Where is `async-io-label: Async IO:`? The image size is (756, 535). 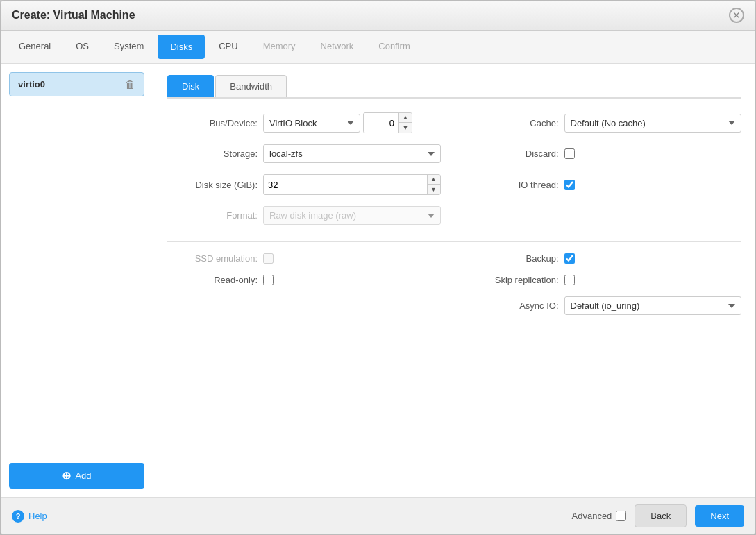
async-io-label: Async IO: is located at coordinates (514, 305).